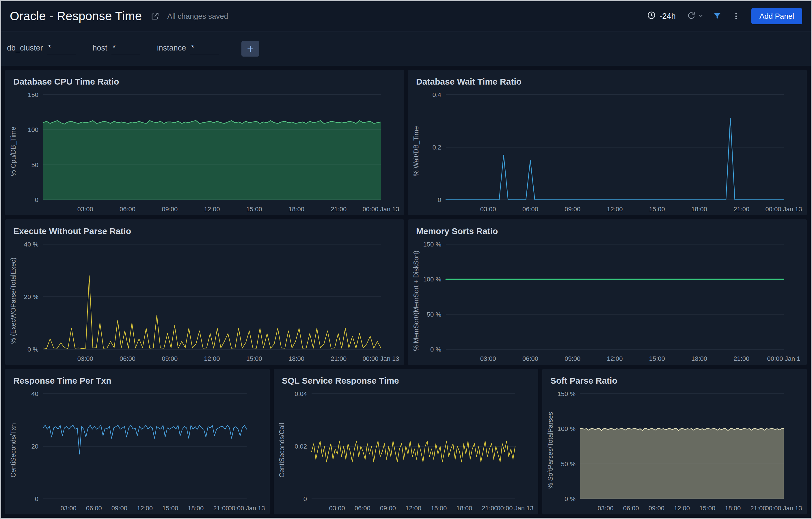 This screenshot has width=812, height=519. I want to click on filter-instance: instance, so click(188, 49).